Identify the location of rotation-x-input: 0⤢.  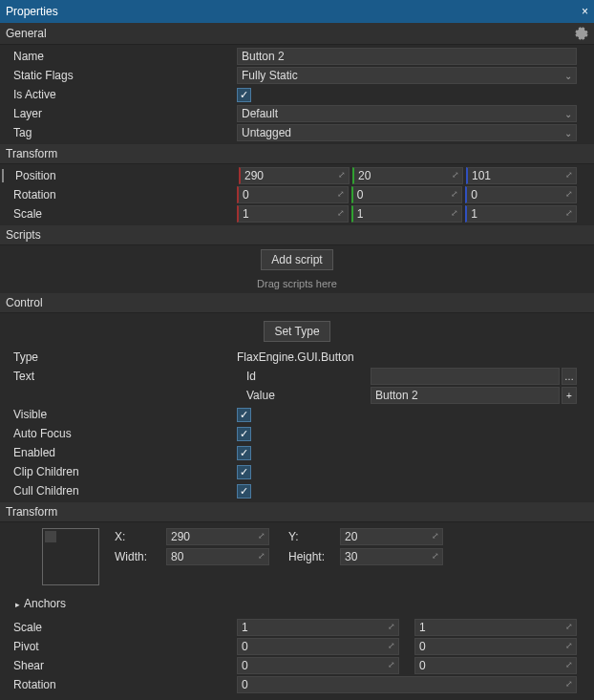
(292, 195).